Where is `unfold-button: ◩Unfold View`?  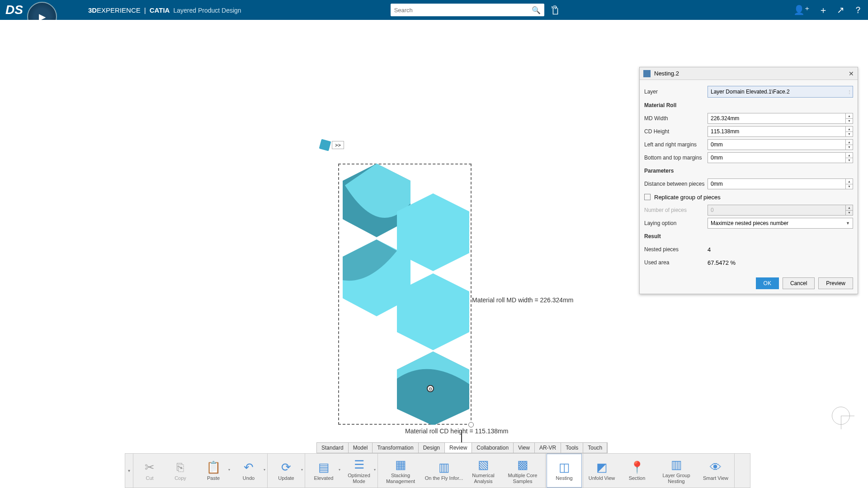 unfold-button: ◩Unfold View is located at coordinates (602, 471).